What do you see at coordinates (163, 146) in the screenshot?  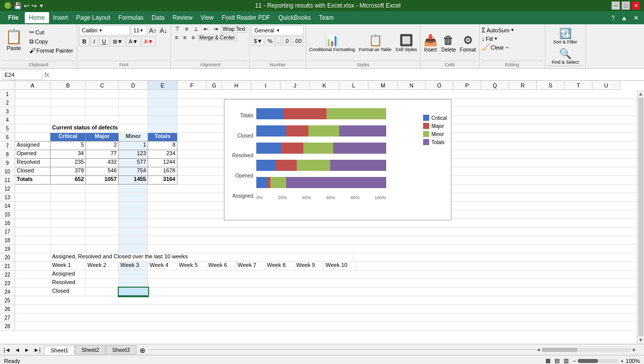 I see `cell-F7: 8` at bounding box center [163, 146].